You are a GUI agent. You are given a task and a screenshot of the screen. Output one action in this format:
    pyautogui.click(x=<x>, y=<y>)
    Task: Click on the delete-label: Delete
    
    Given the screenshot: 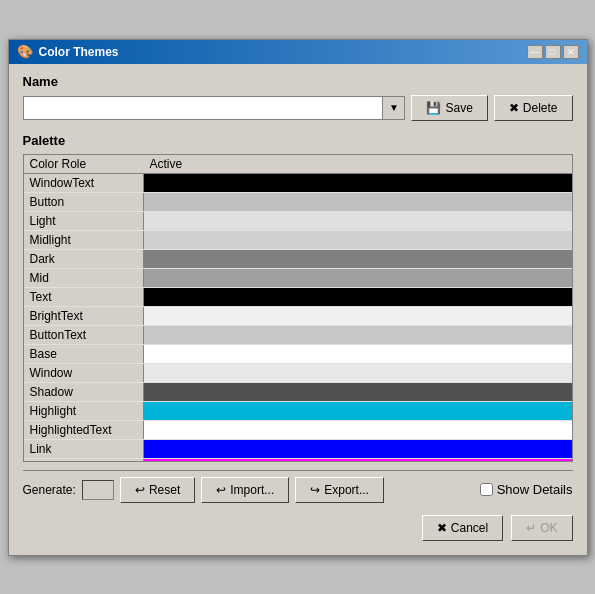 What is the action you would take?
    pyautogui.click(x=540, y=108)
    